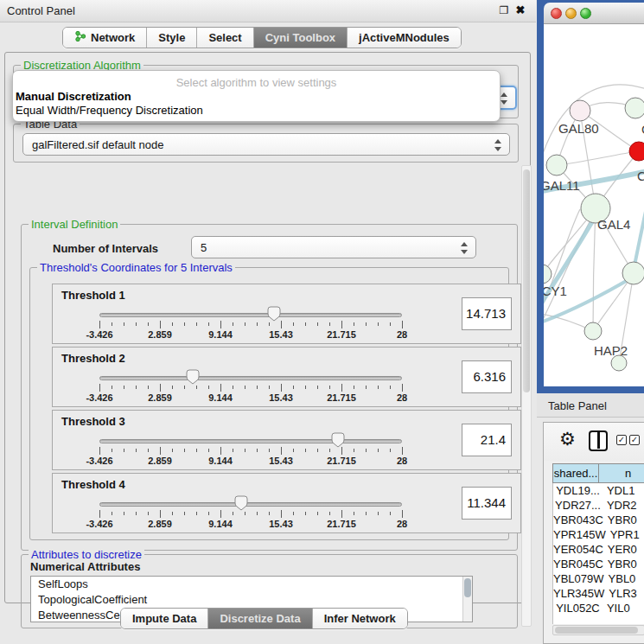 This screenshot has width=644, height=644. I want to click on table-row: YER054CYER0, so click(598, 550).